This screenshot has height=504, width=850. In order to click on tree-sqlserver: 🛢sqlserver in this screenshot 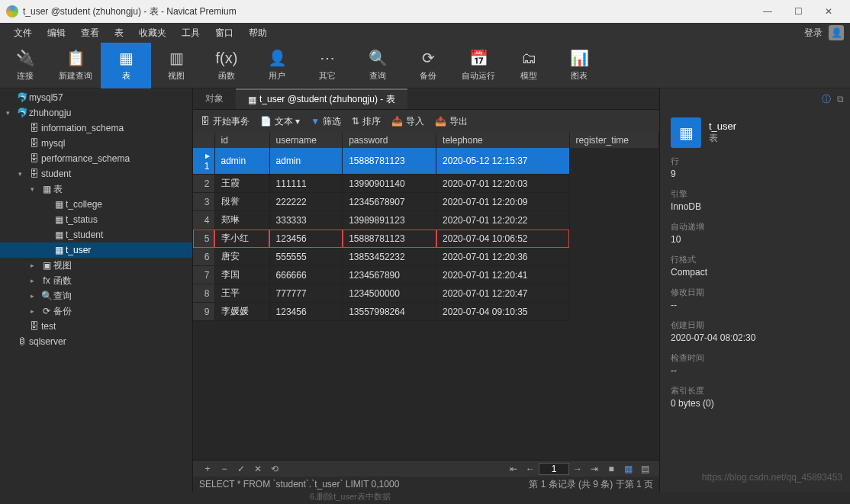, I will do `click(96, 342)`.